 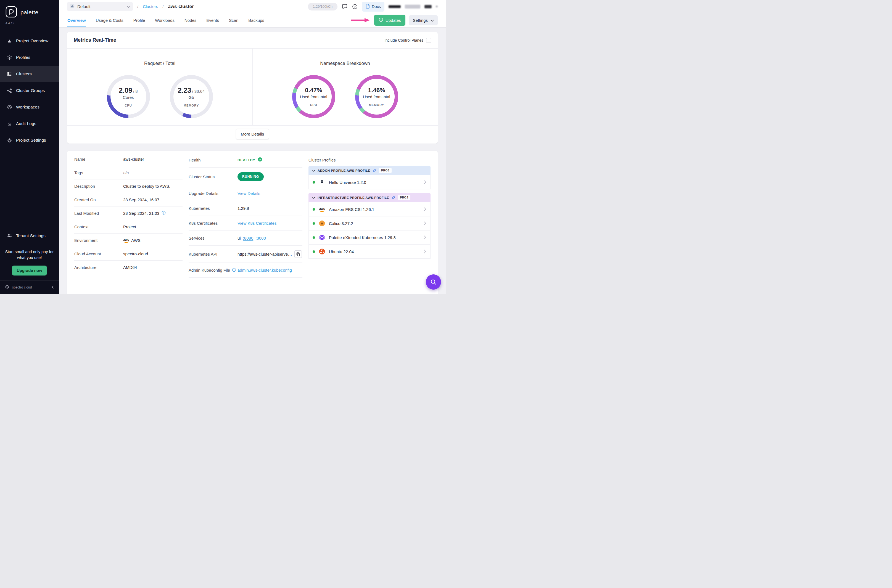 I want to click on project-chart-icon, so click(x=72, y=7).